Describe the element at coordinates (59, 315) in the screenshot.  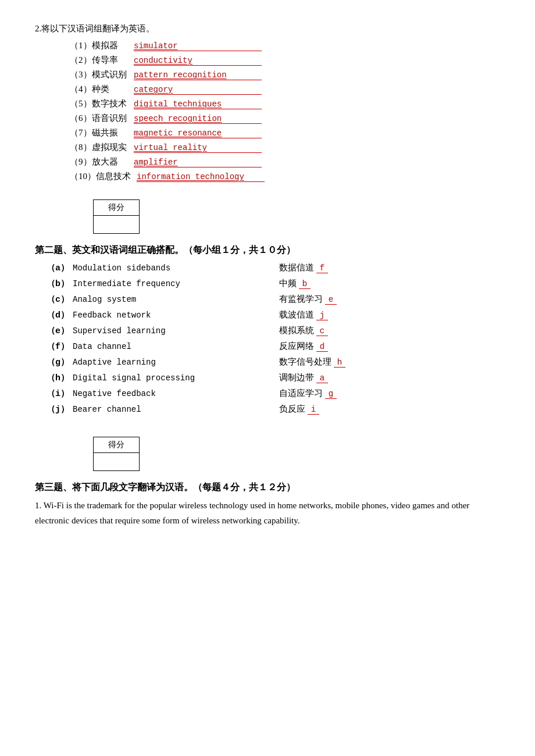
I see `match-left-label-3: （d）` at that location.